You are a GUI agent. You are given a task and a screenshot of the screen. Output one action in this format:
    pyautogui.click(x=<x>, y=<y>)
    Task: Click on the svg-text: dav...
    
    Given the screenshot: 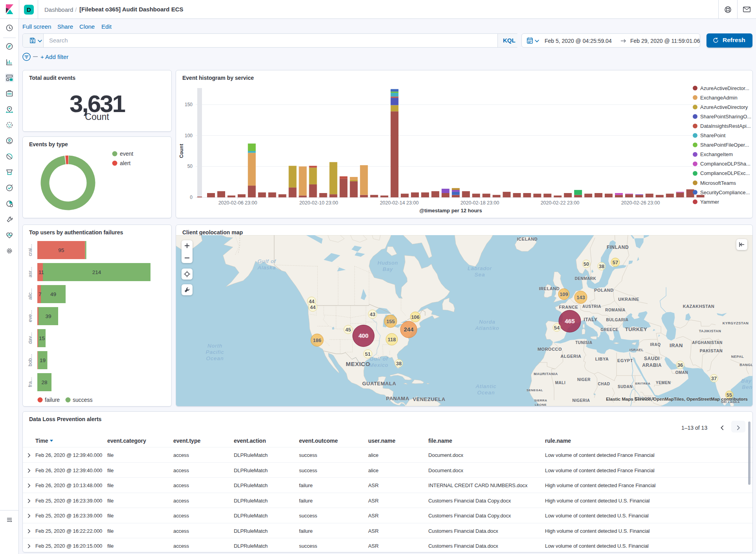 What is the action you would take?
    pyautogui.click(x=30, y=338)
    